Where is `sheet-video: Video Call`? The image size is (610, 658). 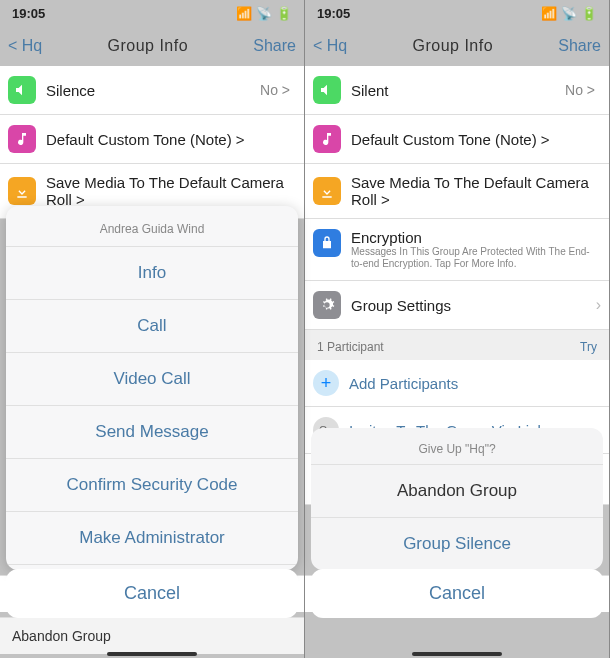
sheet-video: Video Call is located at coordinates (152, 378).